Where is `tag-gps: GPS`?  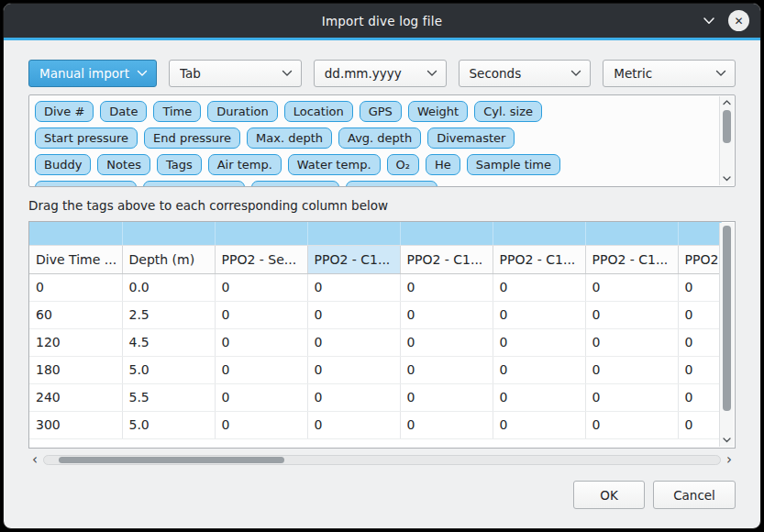 tag-gps: GPS is located at coordinates (381, 112).